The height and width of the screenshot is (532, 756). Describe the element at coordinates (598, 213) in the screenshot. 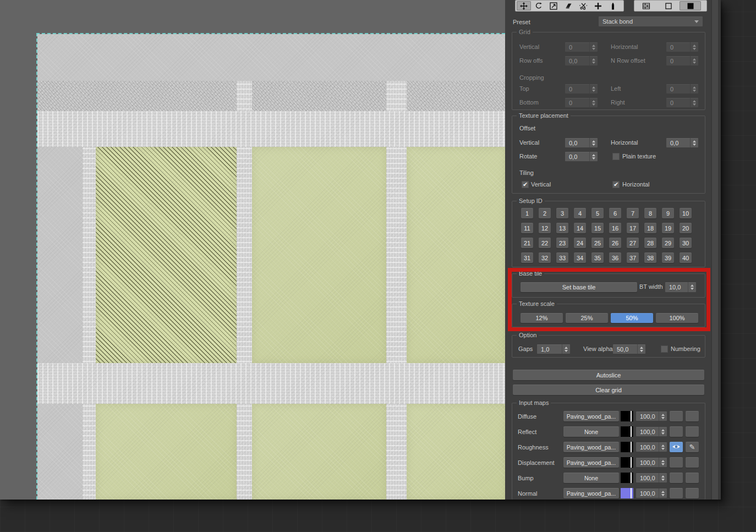

I see `setup-id-button-5: 5` at that location.